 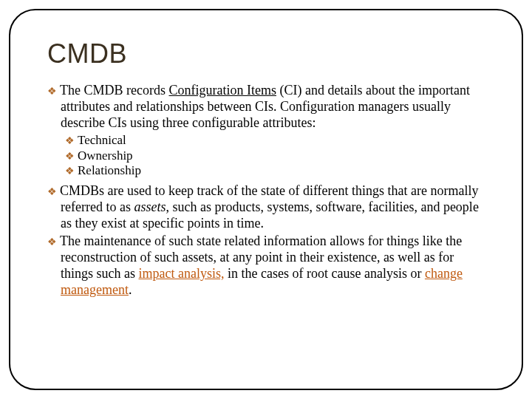 What do you see at coordinates (109, 170) in the screenshot?
I see `text-run: Relationship` at bounding box center [109, 170].